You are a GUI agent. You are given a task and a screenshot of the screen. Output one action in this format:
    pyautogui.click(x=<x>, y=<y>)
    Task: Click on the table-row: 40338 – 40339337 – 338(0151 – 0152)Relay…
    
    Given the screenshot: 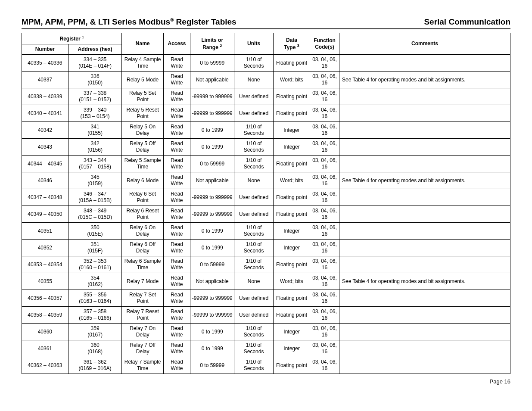 What is the action you would take?
    pyautogui.click(x=266, y=97)
    